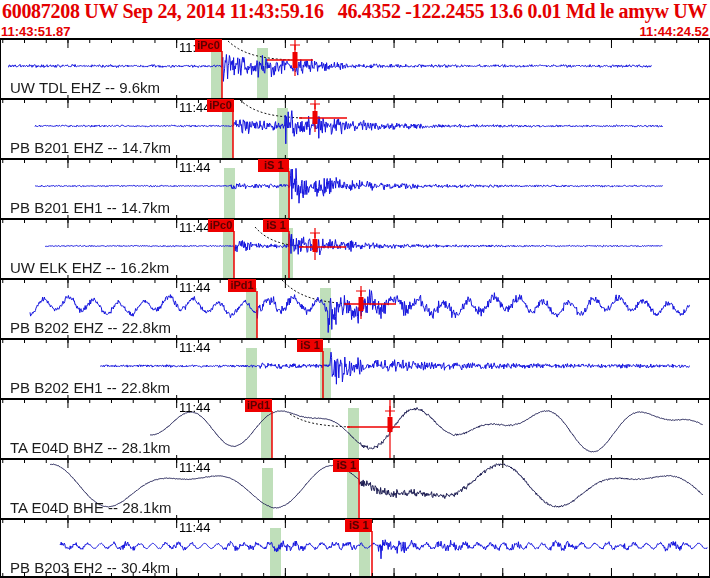  What do you see at coordinates (355, 31) in the screenshot?
I see `time-window-bar: 11:43:51.87 11:44:24.52` at bounding box center [355, 31].